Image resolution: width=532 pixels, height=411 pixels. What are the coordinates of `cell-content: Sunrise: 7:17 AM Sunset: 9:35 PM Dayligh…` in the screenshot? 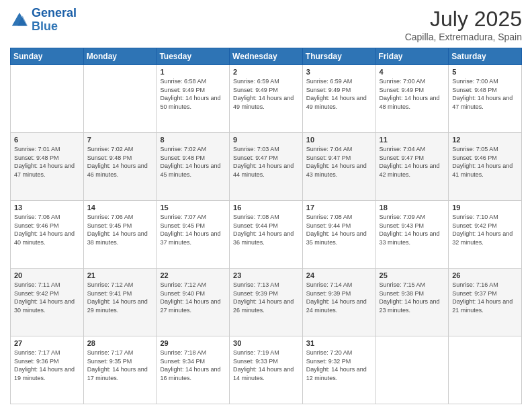 It's located at (120, 365).